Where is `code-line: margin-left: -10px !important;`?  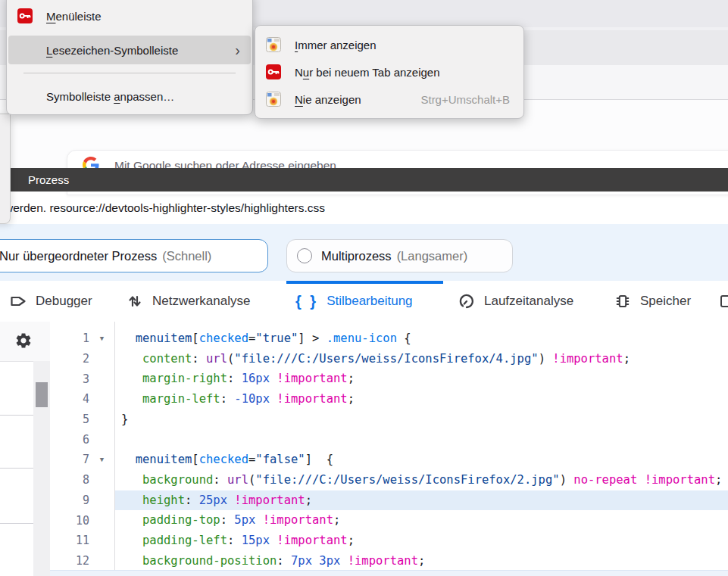 code-line: margin-left: -10px !important; is located at coordinates (421, 400).